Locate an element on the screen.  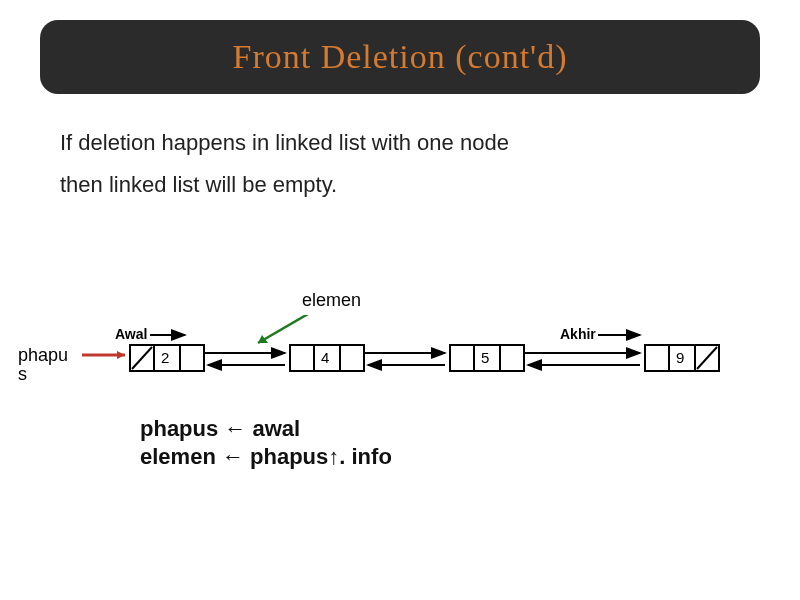
linked-list-diagram: Awal 2 4 5 Akhir 9 is located at coordinates (400, 355).